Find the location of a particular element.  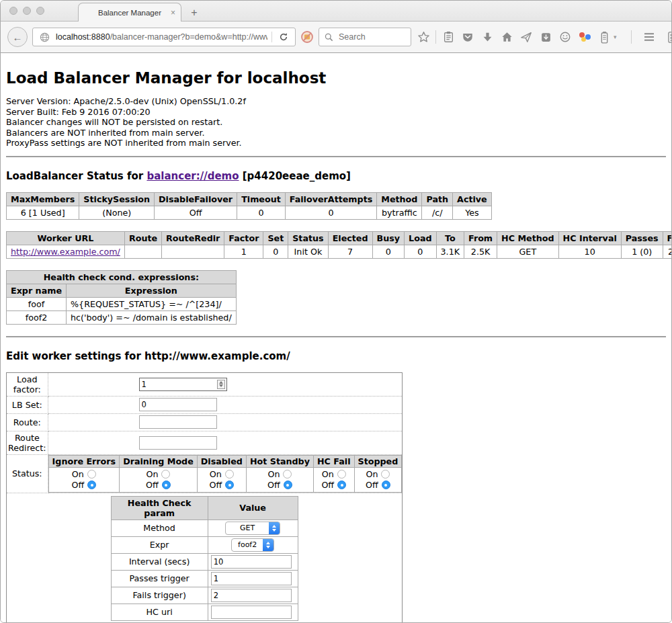

hc-fails-input is located at coordinates (251, 595).